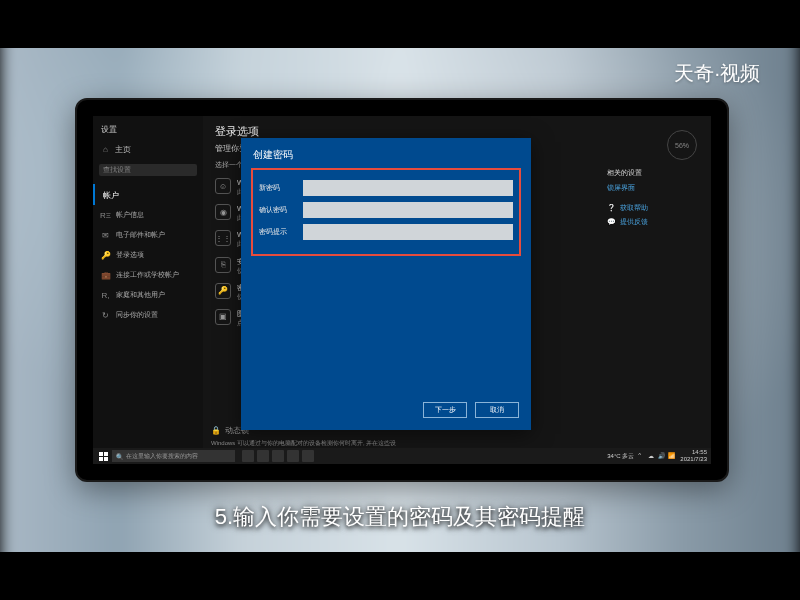  I want to click on input-confirm-password, so click(408, 210).